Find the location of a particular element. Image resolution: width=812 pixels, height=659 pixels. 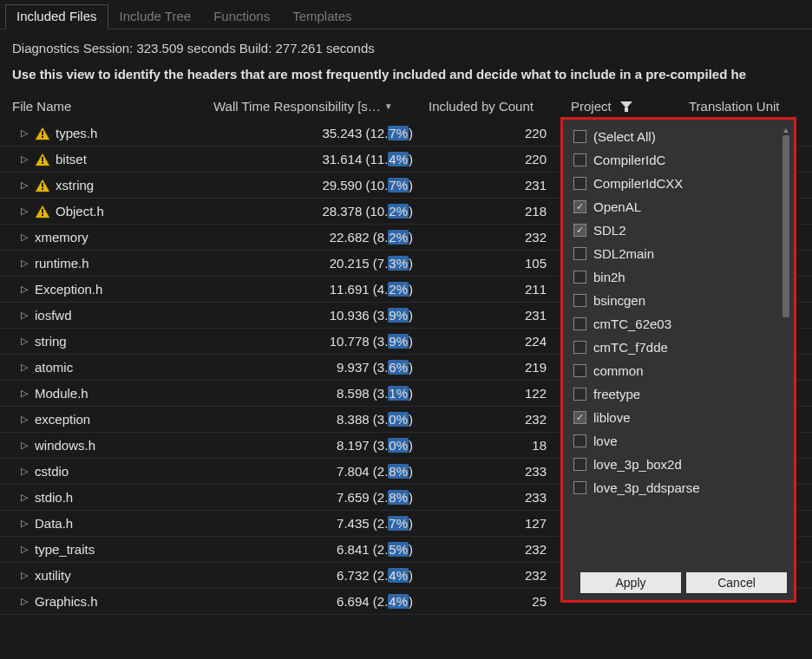

filter-scrollbar: ▲ ▼ is located at coordinates (786, 345).